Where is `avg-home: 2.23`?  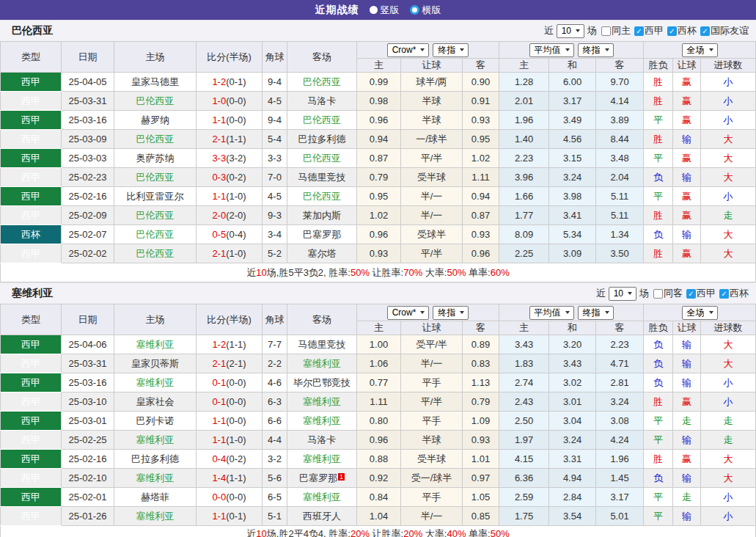
avg-home: 2.23 is located at coordinates (524, 158).